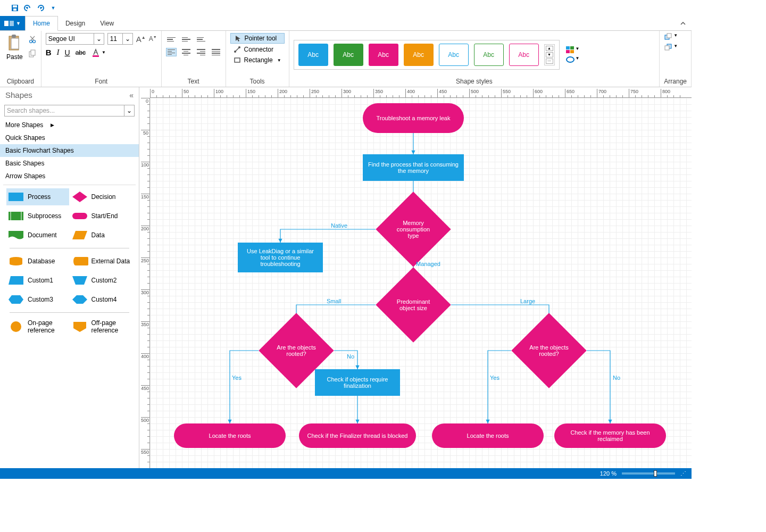  What do you see at coordinates (81, 53) in the screenshot?
I see `strikethrough-button: abc` at bounding box center [81, 53].